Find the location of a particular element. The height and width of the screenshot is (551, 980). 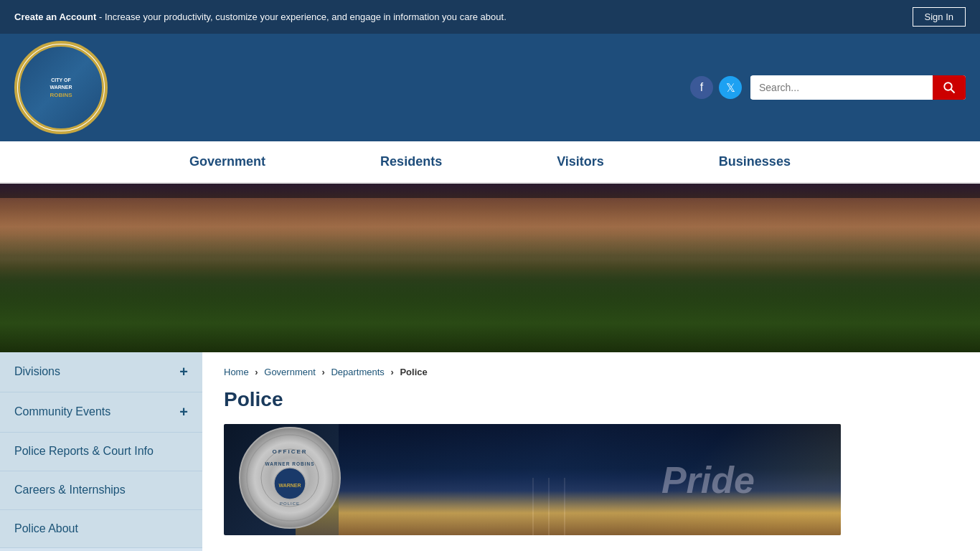

top-bar: Create an Account - Increase your produc… is located at coordinates (490, 17).